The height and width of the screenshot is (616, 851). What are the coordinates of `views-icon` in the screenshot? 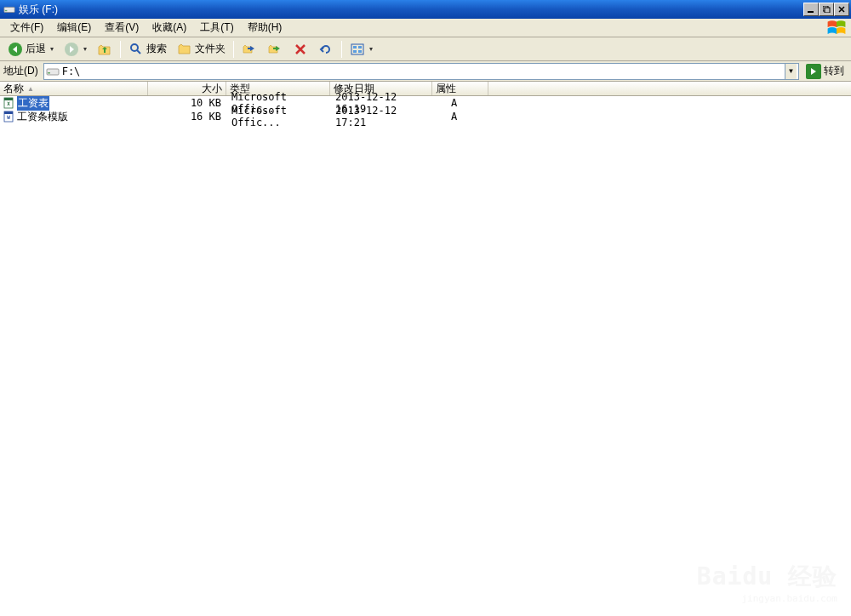 It's located at (357, 49).